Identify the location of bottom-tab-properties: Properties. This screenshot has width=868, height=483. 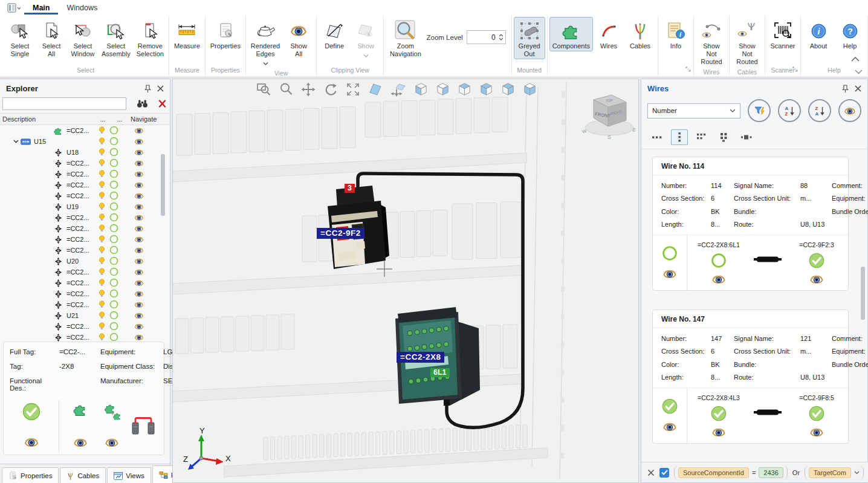
(30, 475).